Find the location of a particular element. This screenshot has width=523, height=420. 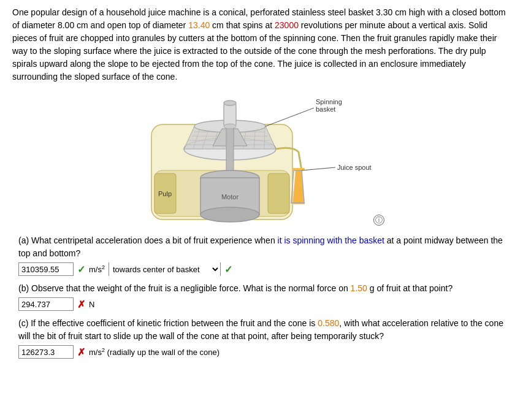

unit-a: m/s2 is located at coordinates (97, 269).